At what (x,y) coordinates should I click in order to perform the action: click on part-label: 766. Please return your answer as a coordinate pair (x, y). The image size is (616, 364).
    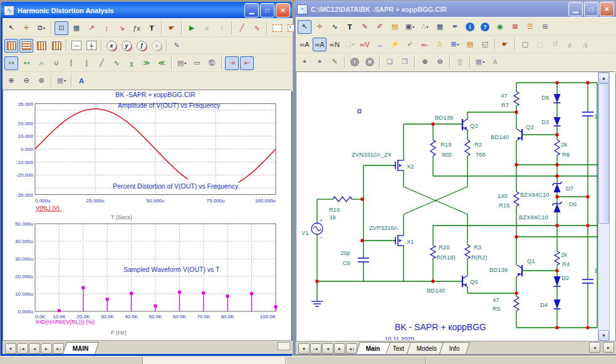
    Looking at the image, I should click on (481, 154).